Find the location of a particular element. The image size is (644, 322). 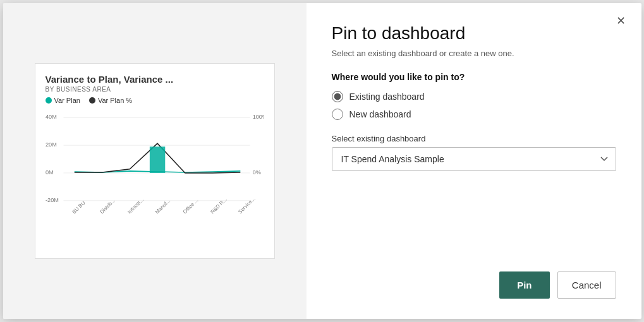

cancel-button: Cancel is located at coordinates (586, 285).